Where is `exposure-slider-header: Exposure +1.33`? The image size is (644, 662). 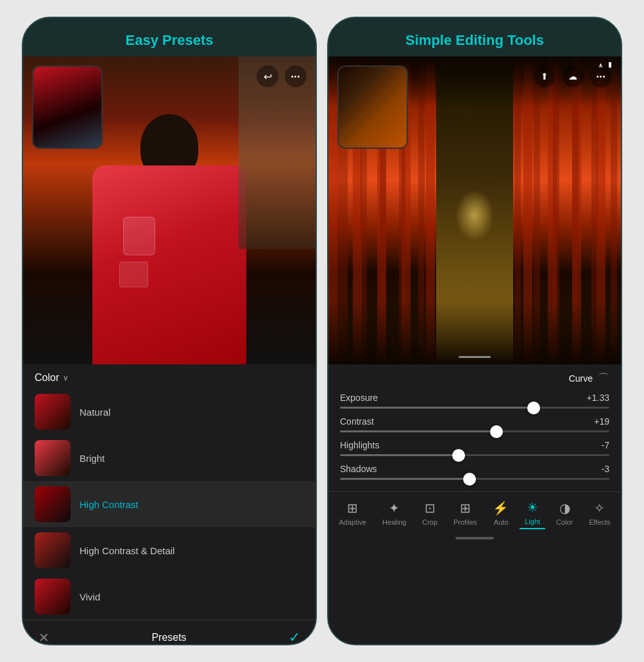 exposure-slider-header: Exposure +1.33 is located at coordinates (475, 398).